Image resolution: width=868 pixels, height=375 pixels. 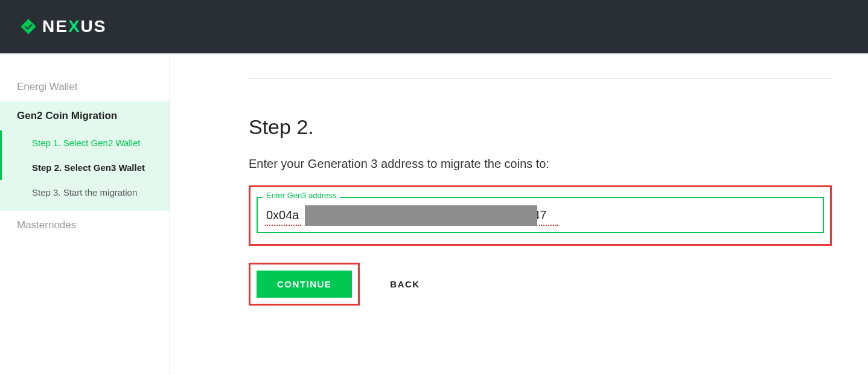 What do you see at coordinates (304, 284) in the screenshot?
I see `continue-highlight: CONTINUE` at bounding box center [304, 284].